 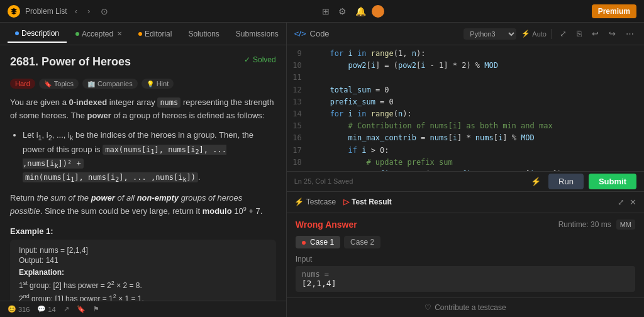 I want to click on problem-title: 2681. Power of Heroes, so click(x=70, y=62).